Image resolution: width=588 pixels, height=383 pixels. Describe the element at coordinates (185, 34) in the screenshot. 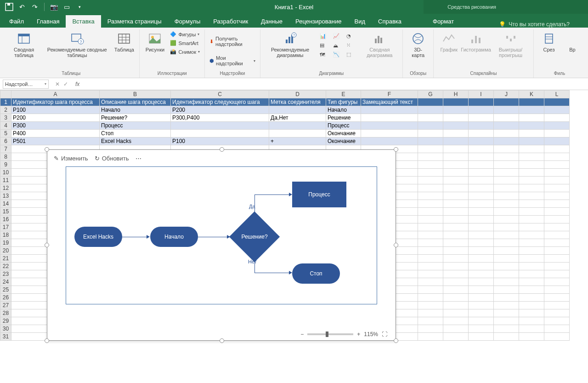

I see `shapes-button: 🔷Фигуры▾` at that location.